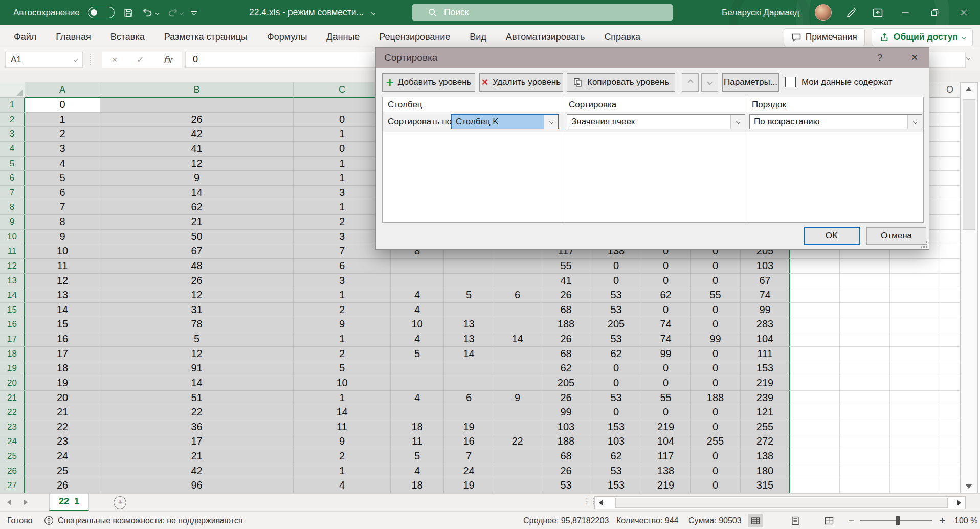  What do you see at coordinates (950, 384) in the screenshot?
I see `cell-O20` at bounding box center [950, 384].